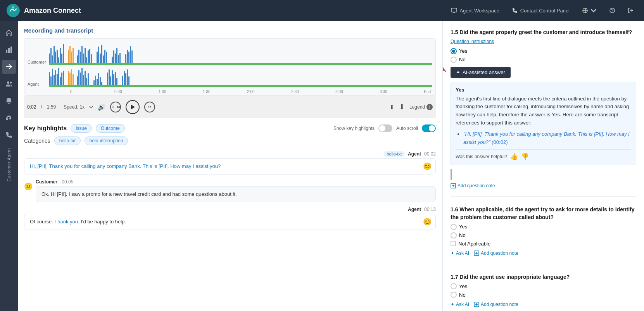 The height and width of the screenshot is (311, 644). Describe the element at coordinates (125, 166) in the screenshot. I see `transcript-text-1: Hi, [PII]. Thank you for calling any com…` at that location.